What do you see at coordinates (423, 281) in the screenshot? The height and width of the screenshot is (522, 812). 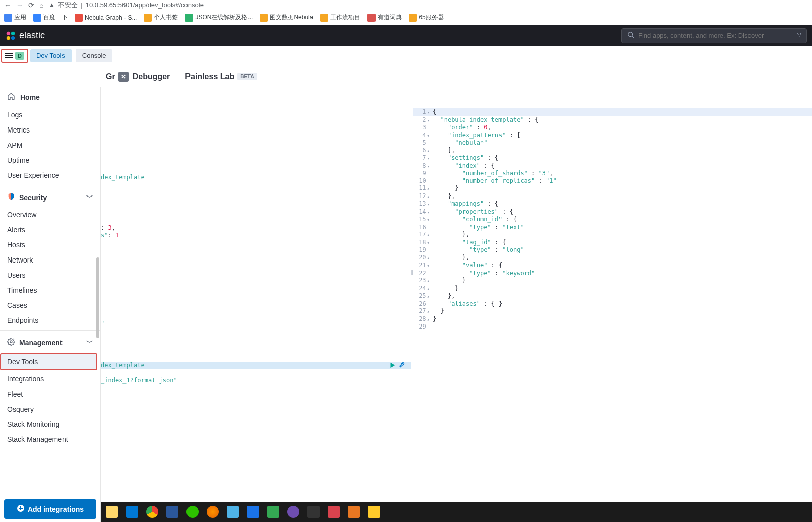 I see `line-number: 23▴` at bounding box center [423, 281].